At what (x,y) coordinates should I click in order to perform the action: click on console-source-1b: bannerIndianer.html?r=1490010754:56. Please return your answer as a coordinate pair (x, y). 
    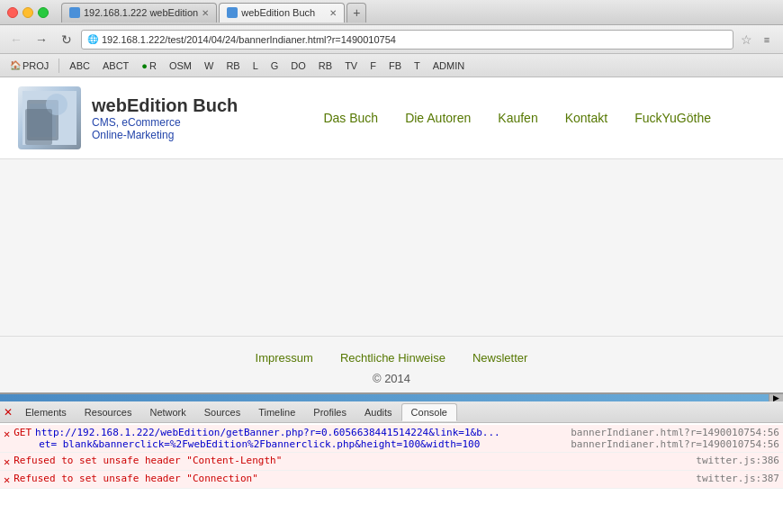
    Looking at the image, I should click on (675, 445).